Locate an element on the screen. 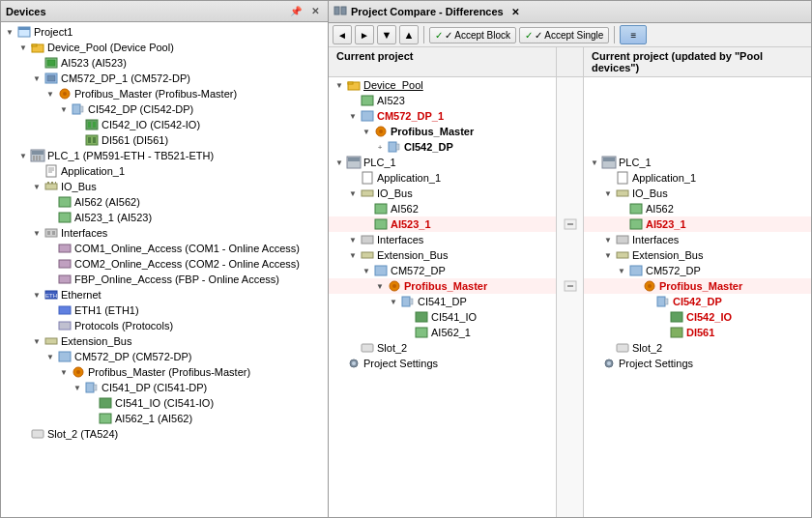 The height and width of the screenshot is (518, 812). tree-item-ci542dp: ▼ CI542_DP (CI542-DP) is located at coordinates (164, 109).